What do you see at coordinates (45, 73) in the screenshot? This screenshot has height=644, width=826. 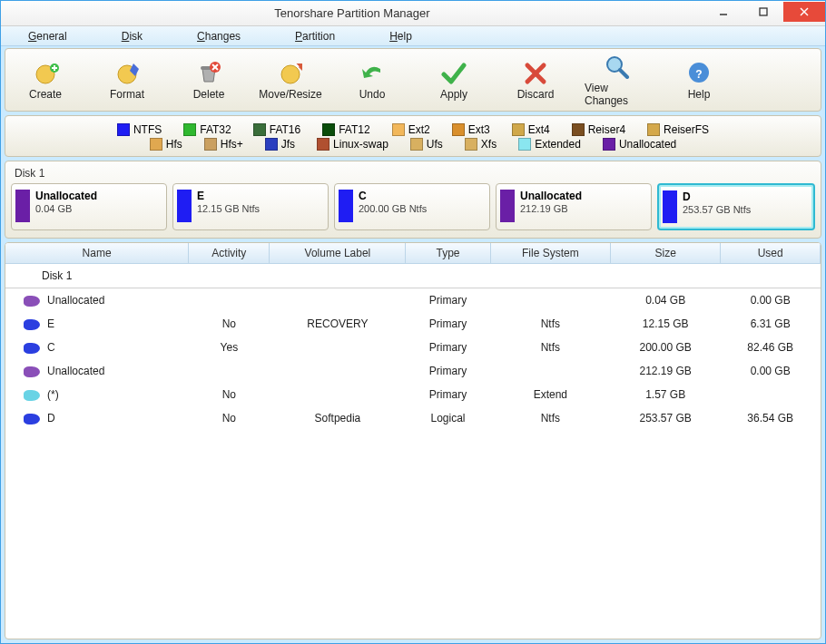 I see `create-icon` at bounding box center [45, 73].